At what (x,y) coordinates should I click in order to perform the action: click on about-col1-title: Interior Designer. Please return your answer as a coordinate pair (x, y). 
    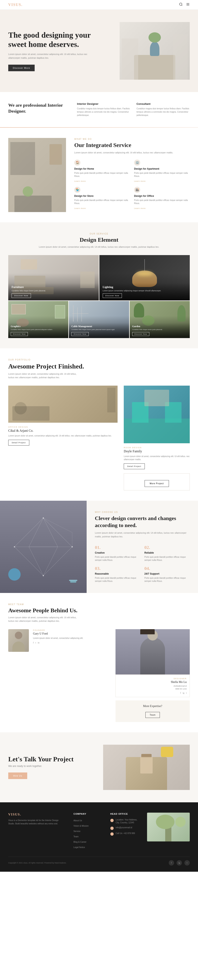
    Looking at the image, I should click on (104, 104).